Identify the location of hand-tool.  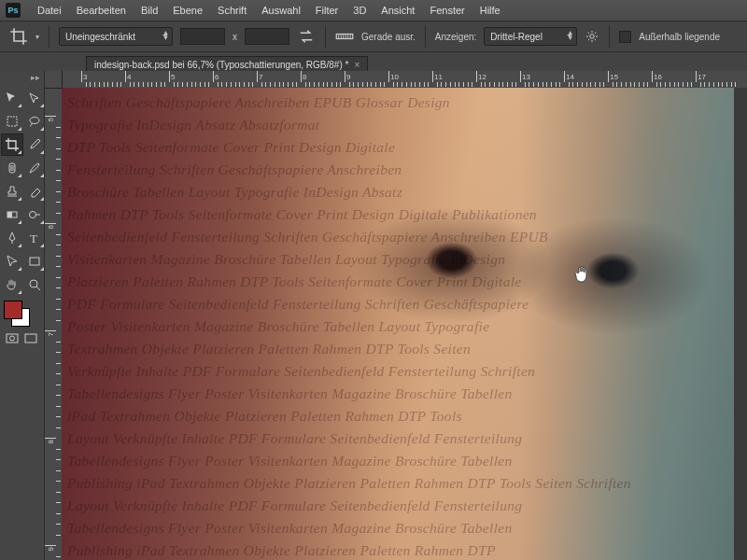
(12, 285).